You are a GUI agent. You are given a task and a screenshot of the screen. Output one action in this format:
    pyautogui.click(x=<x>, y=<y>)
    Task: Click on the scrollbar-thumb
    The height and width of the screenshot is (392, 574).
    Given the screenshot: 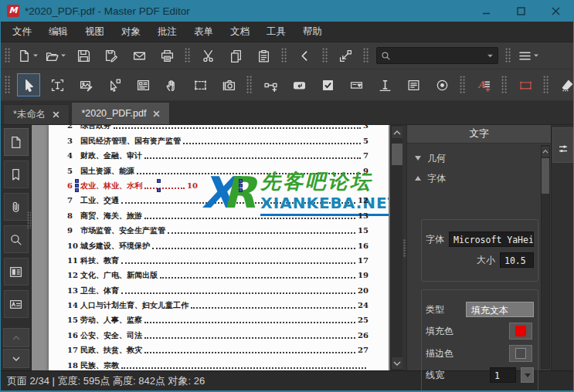 What is the action you would take?
    pyautogui.click(x=397, y=154)
    